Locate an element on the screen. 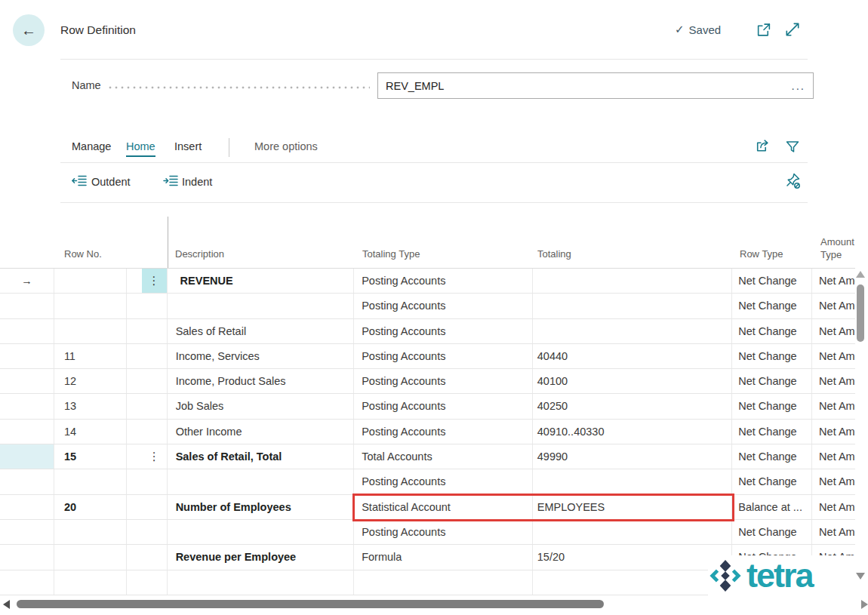 The image size is (868, 615). vertical-scrollbar-thumb is located at coordinates (860, 313).